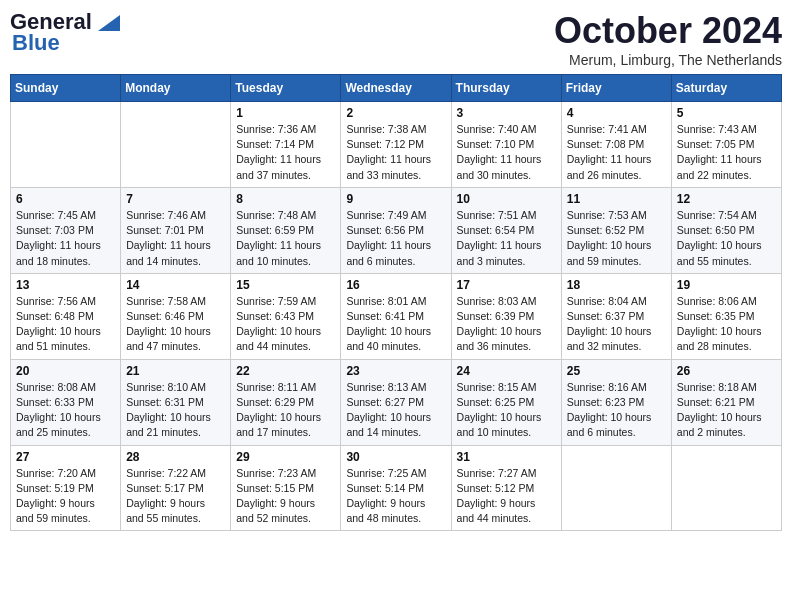  Describe the element at coordinates (506, 88) in the screenshot. I see `weekday-header-thursday: Thursday` at that location.